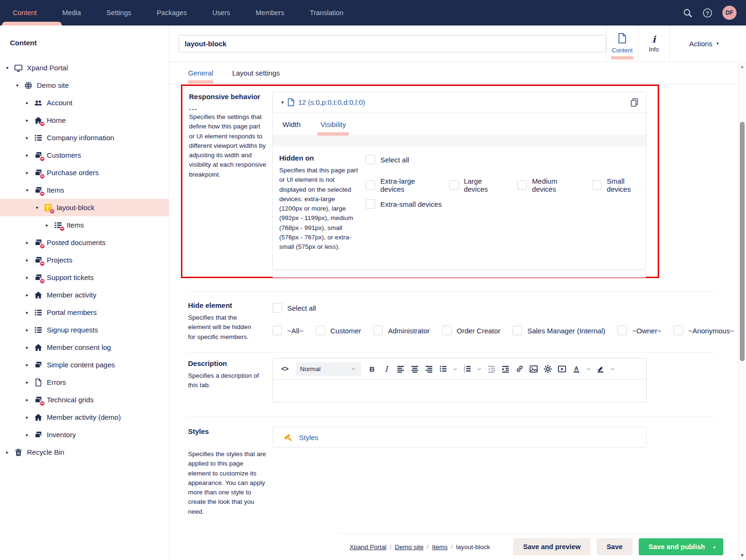 The height and width of the screenshot is (560, 746). What do you see at coordinates (84, 208) in the screenshot?
I see `tree-item-layout-block: ▾layout-block` at bounding box center [84, 208].